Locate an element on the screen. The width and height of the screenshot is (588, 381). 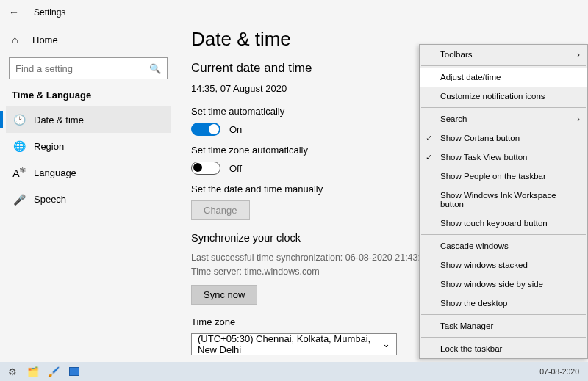
taskbar-app-icon is located at coordinates (74, 371).